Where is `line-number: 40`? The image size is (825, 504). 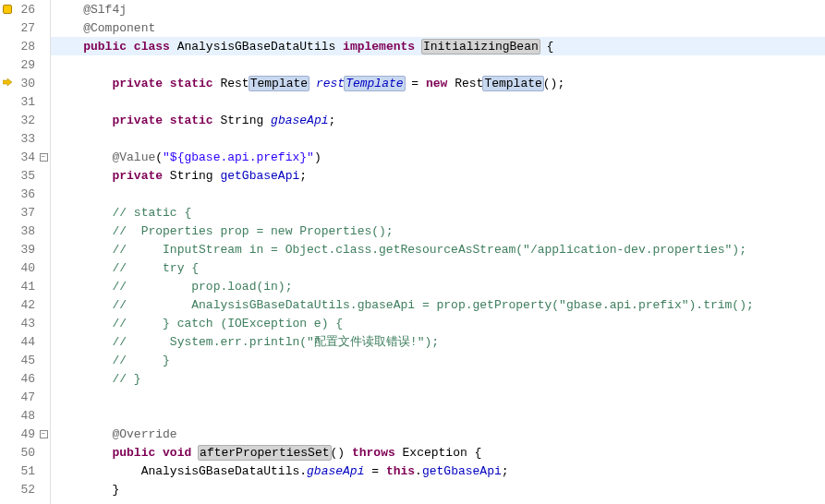
line-number: 40 is located at coordinates (26, 268).